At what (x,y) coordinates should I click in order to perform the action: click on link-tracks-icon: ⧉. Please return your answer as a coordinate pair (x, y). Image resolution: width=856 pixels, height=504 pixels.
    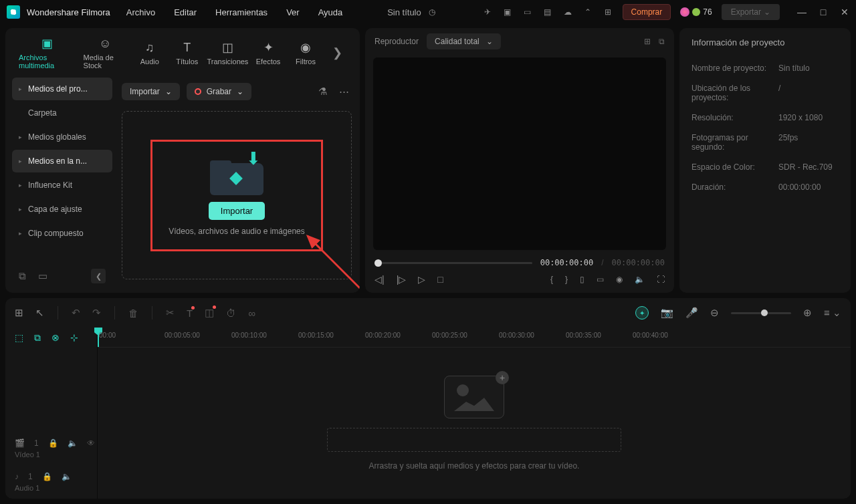
    Looking at the image, I should click on (37, 338).